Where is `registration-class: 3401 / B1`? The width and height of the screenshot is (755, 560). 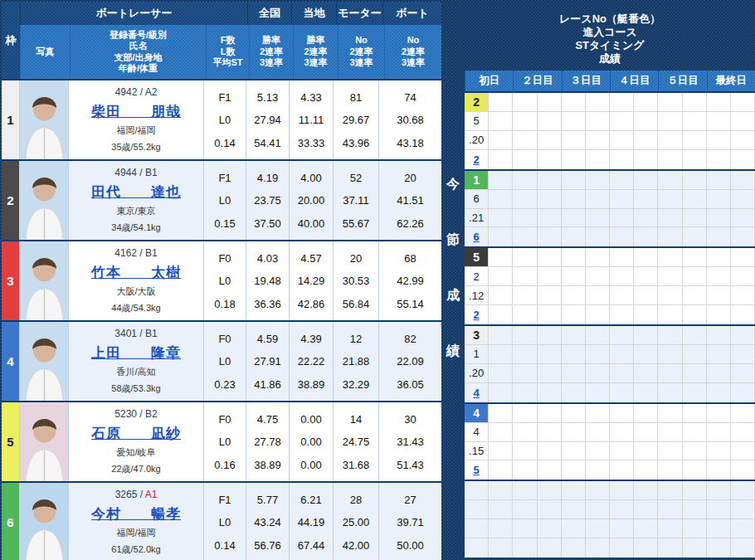 registration-class: 3401 / B1 is located at coordinates (136, 334).